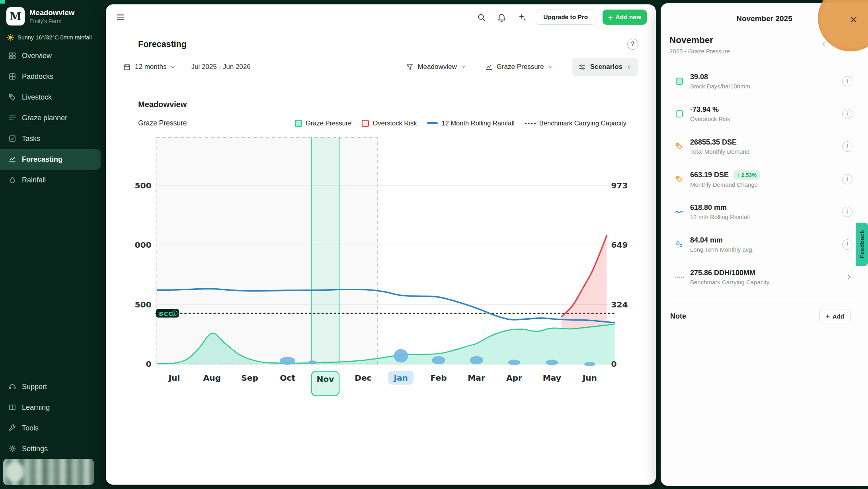 The width and height of the screenshot is (868, 489). What do you see at coordinates (605, 67) in the screenshot?
I see `scenarios-button: Scenarios` at bounding box center [605, 67].